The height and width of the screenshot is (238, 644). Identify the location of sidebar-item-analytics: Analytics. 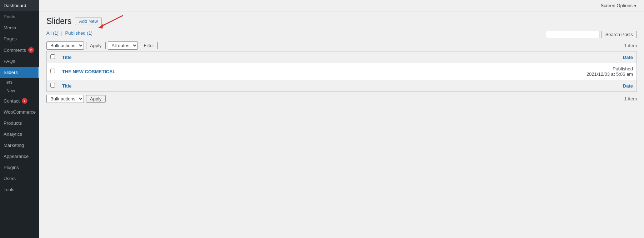
(20, 134).